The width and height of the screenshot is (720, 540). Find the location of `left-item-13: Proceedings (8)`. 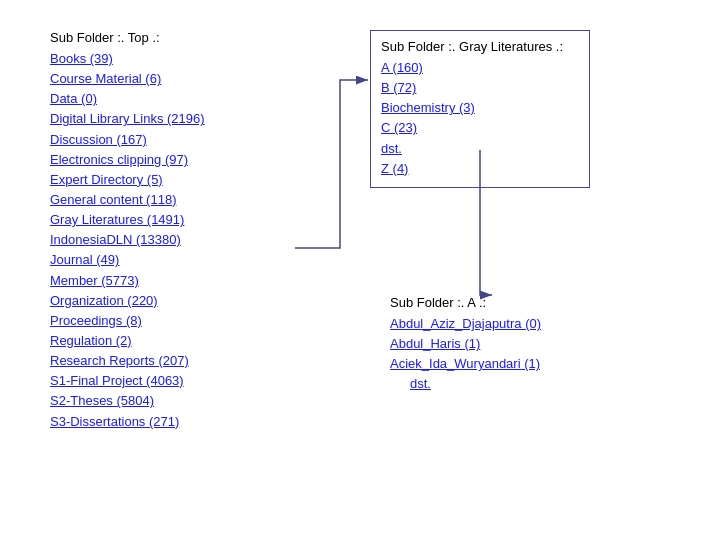

left-item-13: Proceedings (8) is located at coordinates (180, 321).